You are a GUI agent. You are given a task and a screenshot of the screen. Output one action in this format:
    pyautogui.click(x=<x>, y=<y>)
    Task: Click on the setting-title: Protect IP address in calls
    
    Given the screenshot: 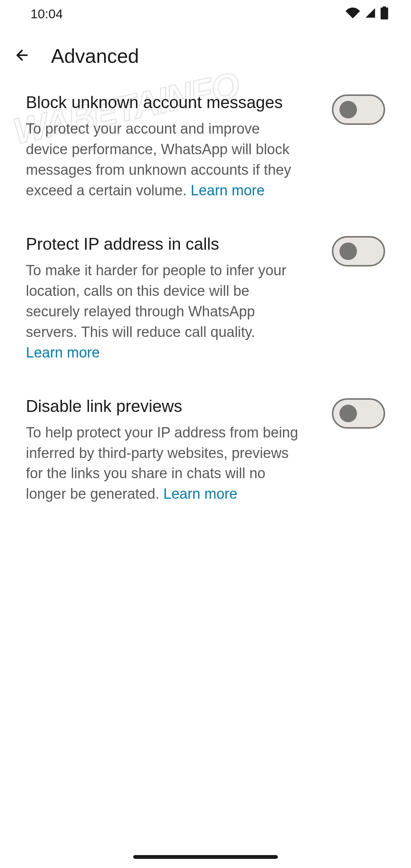 What is the action you would take?
    pyautogui.click(x=164, y=244)
    